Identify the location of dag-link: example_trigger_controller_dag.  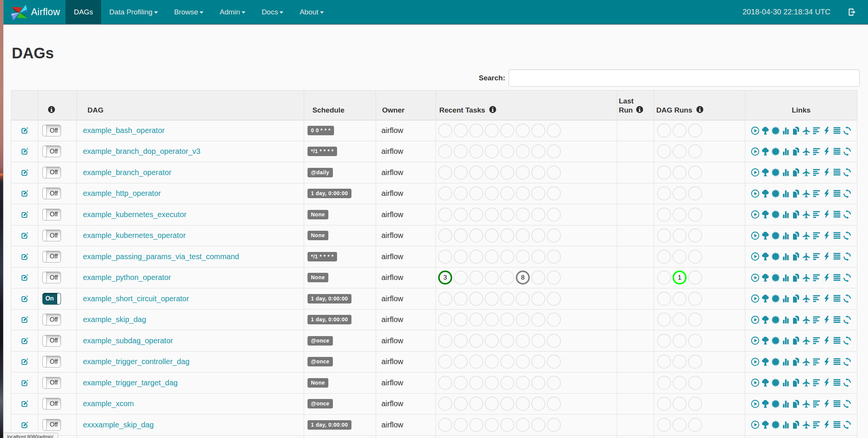
(136, 361).